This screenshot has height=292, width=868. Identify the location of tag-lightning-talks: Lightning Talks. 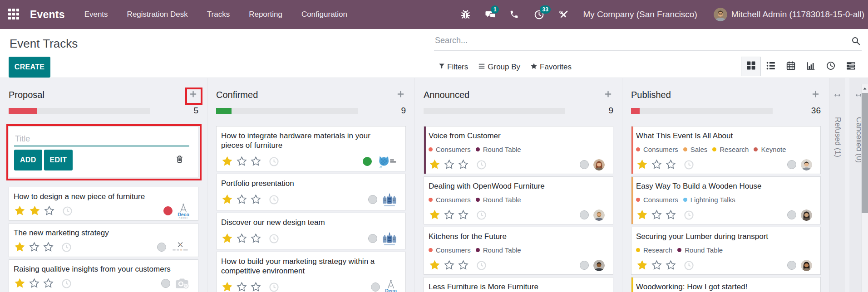
(709, 200).